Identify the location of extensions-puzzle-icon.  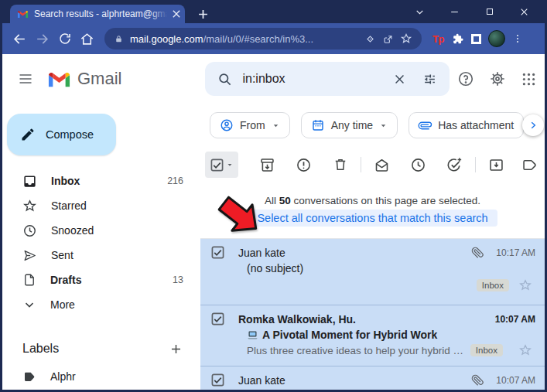
(458, 39).